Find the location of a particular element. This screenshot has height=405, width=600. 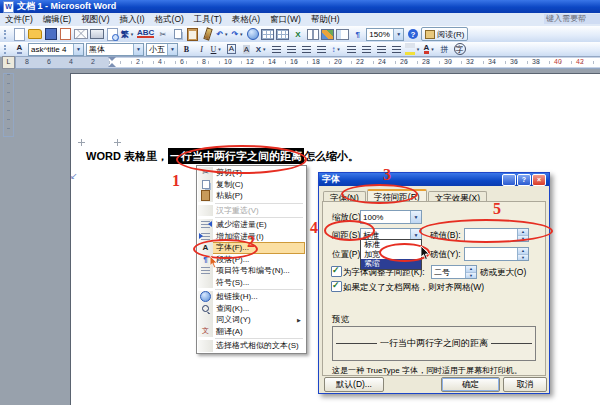

align-center-icon is located at coordinates (292, 50).